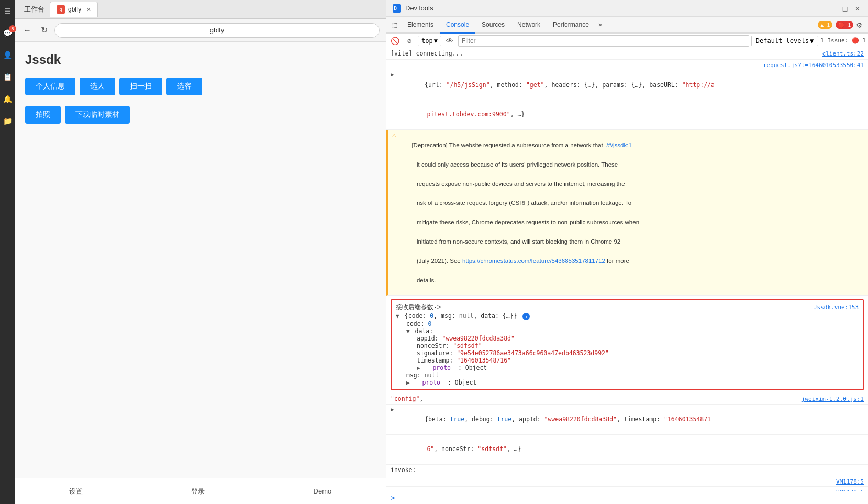 The width and height of the screenshot is (868, 504). Describe the element at coordinates (859, 25) in the screenshot. I see `settings-gear-icon: ⚙` at that location.